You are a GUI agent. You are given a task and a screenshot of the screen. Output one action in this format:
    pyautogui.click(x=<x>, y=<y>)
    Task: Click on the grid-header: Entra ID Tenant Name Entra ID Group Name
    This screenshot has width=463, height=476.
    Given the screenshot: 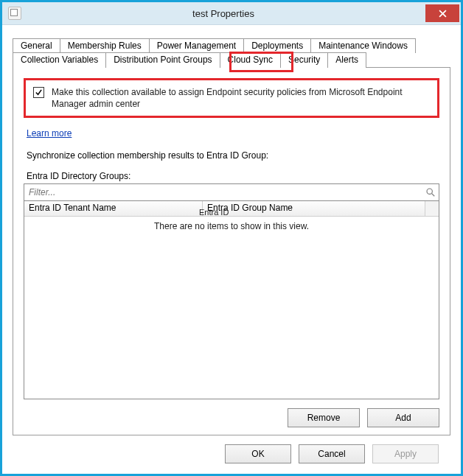 What is the action you would take?
    pyautogui.click(x=232, y=209)
    